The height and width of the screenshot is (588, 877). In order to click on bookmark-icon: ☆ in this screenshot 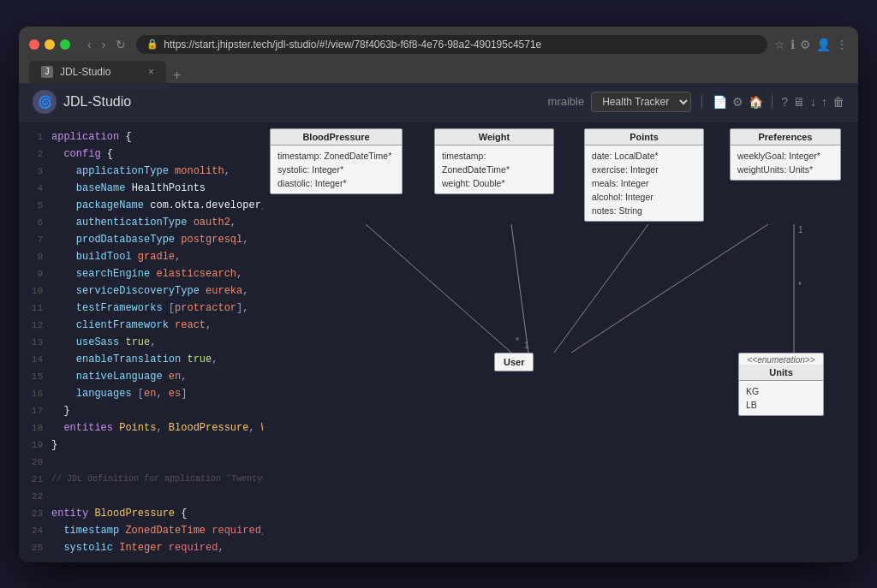, I will do `click(779, 45)`.